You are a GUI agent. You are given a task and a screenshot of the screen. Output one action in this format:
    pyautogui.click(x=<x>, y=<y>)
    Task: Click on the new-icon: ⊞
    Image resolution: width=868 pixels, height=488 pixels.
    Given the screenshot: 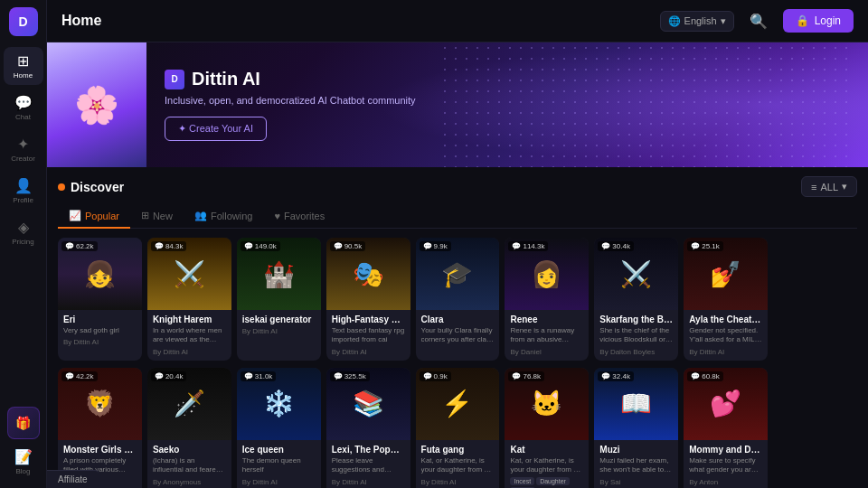 What is the action you would take?
    pyautogui.click(x=145, y=215)
    